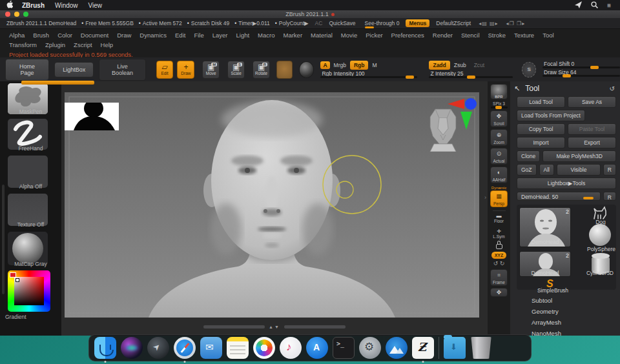  What do you see at coordinates (499, 156) in the screenshot?
I see `actual-size-button: ⊙Actual` at bounding box center [499, 156].